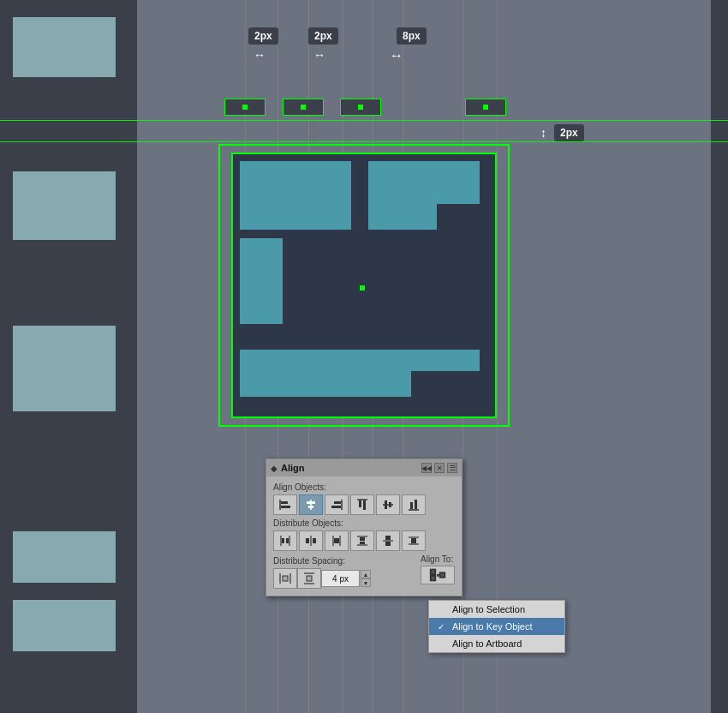 This screenshot has width=728, height=713. Describe the element at coordinates (322, 572) in the screenshot. I see `distribute-spacing-section: Distribute Spacing:` at that location.